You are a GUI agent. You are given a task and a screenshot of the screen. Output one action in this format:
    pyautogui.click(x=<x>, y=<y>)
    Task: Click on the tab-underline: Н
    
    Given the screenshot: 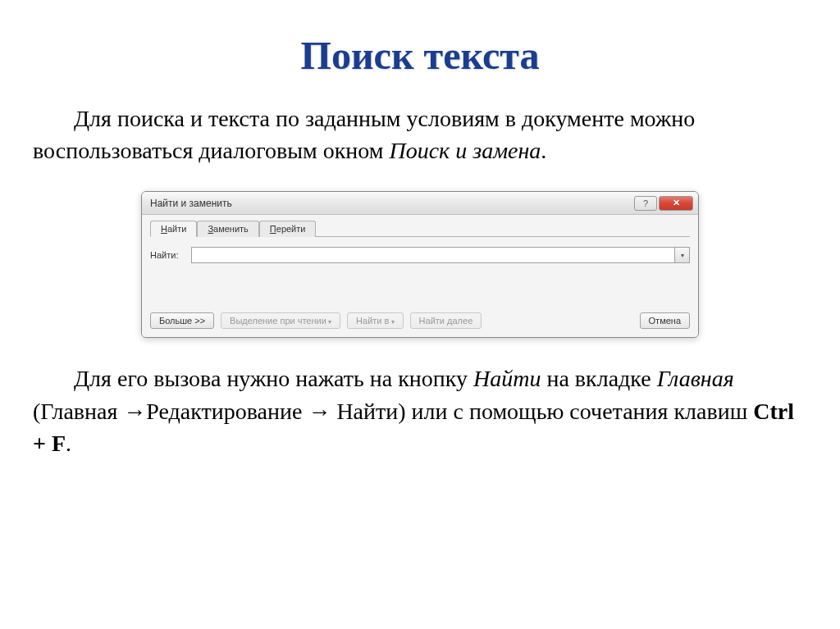 What is the action you would take?
    pyautogui.click(x=164, y=229)
    